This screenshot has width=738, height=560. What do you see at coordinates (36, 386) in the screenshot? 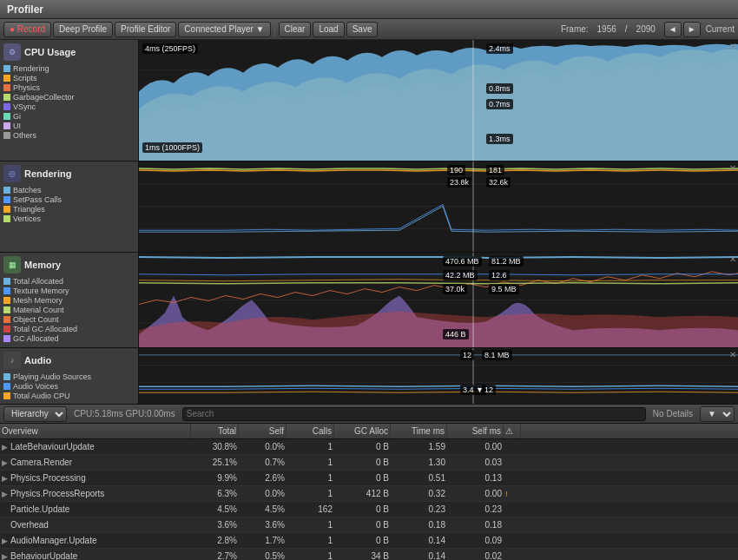
I see `legend-label: Audio Voices` at bounding box center [36, 386].